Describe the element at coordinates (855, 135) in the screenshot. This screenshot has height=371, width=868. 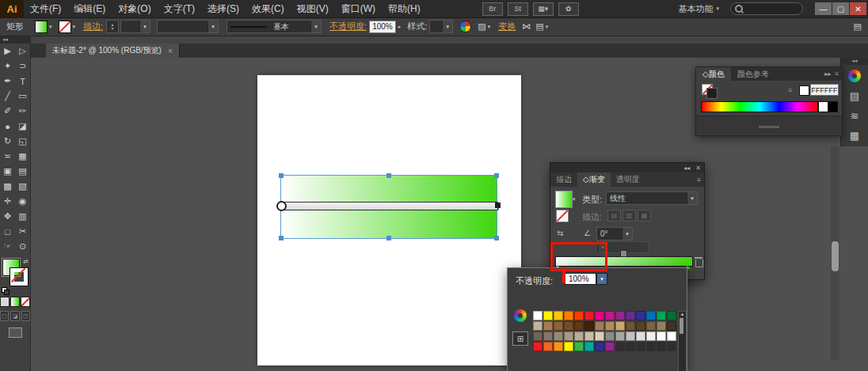
I see `symbols-panel-icon: ▦` at that location.